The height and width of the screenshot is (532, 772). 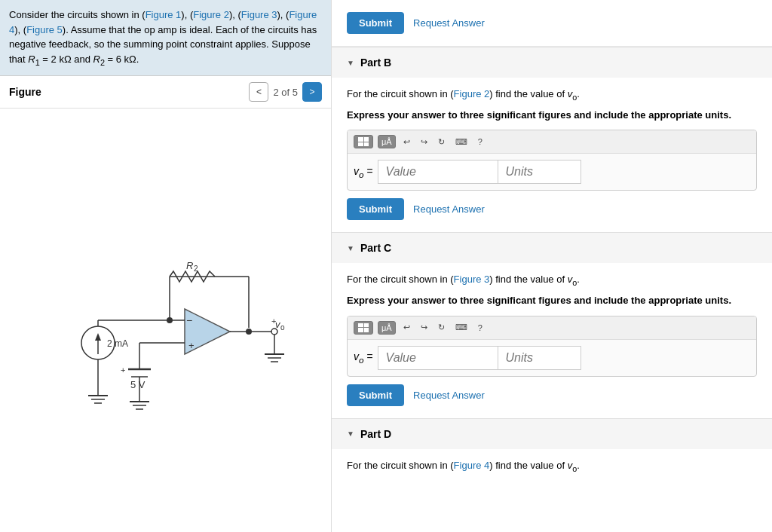 What do you see at coordinates (449, 23) in the screenshot?
I see `top-request-answer-link: Request Answer` at bounding box center [449, 23].